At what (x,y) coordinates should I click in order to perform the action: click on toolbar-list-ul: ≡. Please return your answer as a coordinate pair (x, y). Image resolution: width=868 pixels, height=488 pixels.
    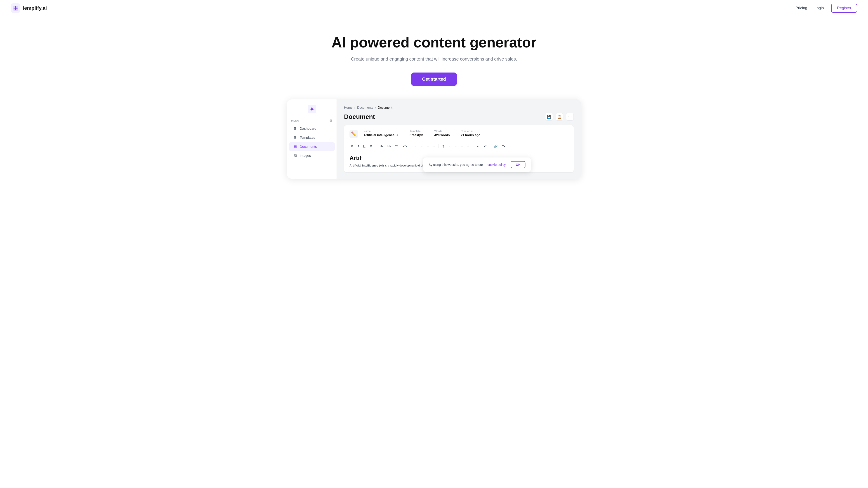
    Looking at the image, I should click on (415, 146).